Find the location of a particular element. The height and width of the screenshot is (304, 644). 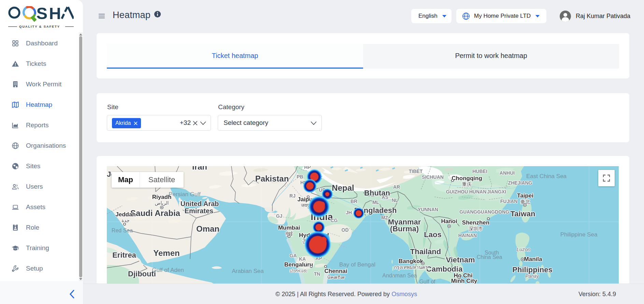

svg-text: Chongqing is located at coordinates (467, 178).